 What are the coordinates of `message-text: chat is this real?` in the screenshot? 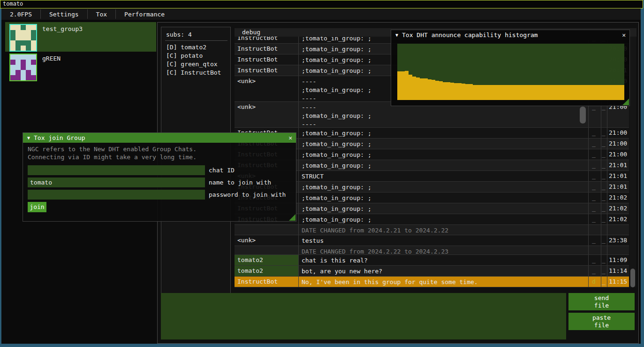 It's located at (444, 260).